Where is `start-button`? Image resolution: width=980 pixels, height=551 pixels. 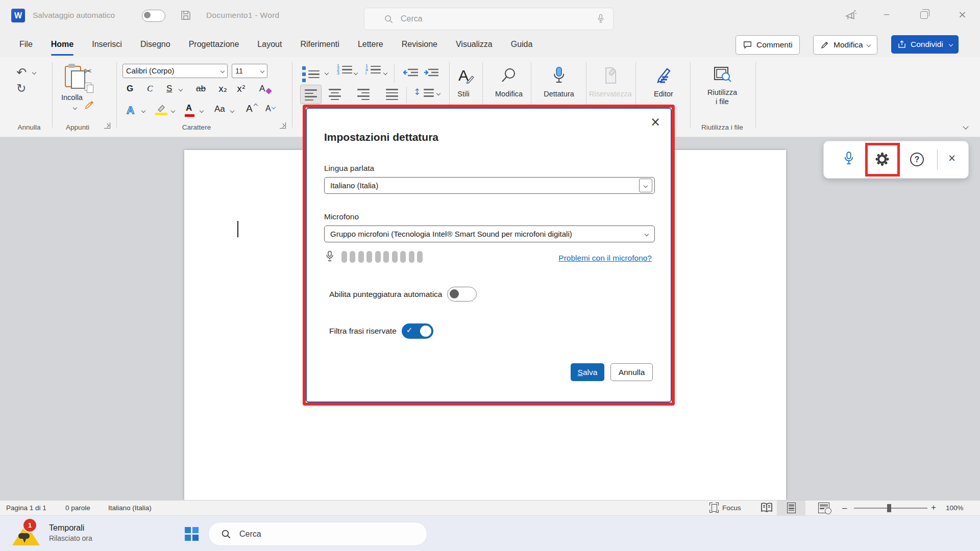
start-button is located at coordinates (192, 534).